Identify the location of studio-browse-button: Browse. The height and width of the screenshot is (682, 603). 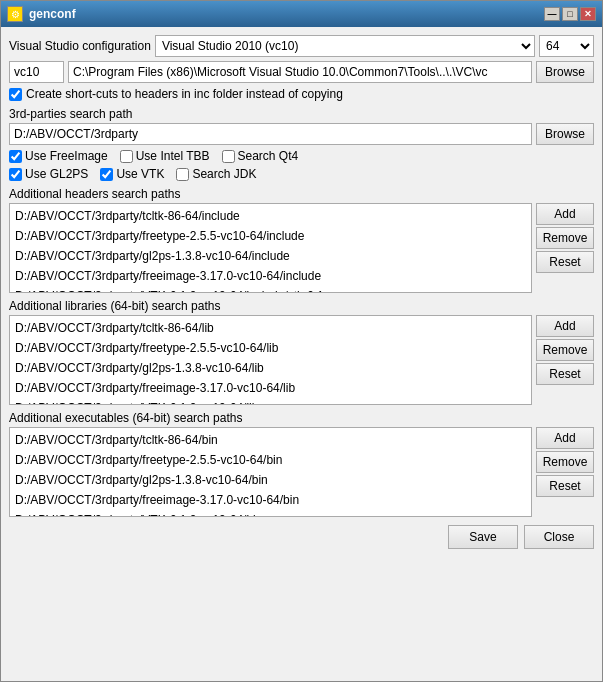
(565, 72).